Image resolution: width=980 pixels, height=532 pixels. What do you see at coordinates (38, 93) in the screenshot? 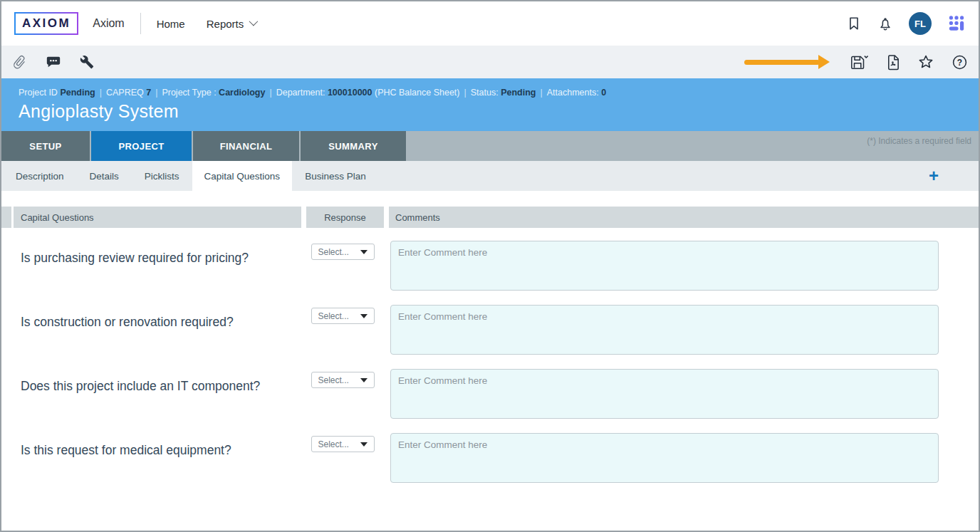
I see `meta-label: Project ID` at bounding box center [38, 93].